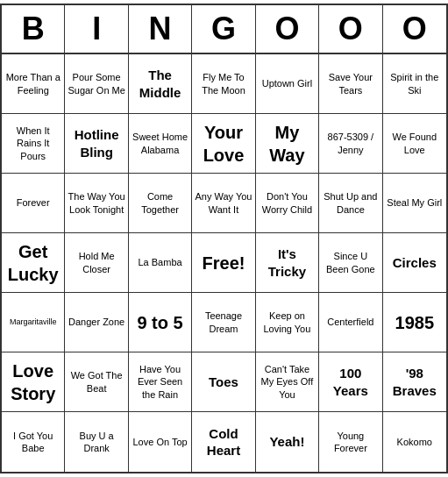 This screenshot has height=477, width=448. Describe the element at coordinates (288, 144) in the screenshot. I see `bingo-cell: My Way` at that location.